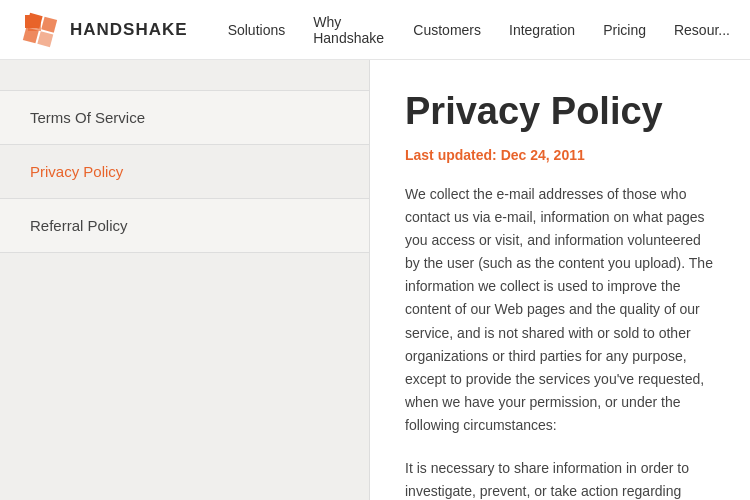  What do you see at coordinates (375, 30) in the screenshot?
I see `header: HANDSHAKE Solutions Why Handshake Custom…` at bounding box center [375, 30].